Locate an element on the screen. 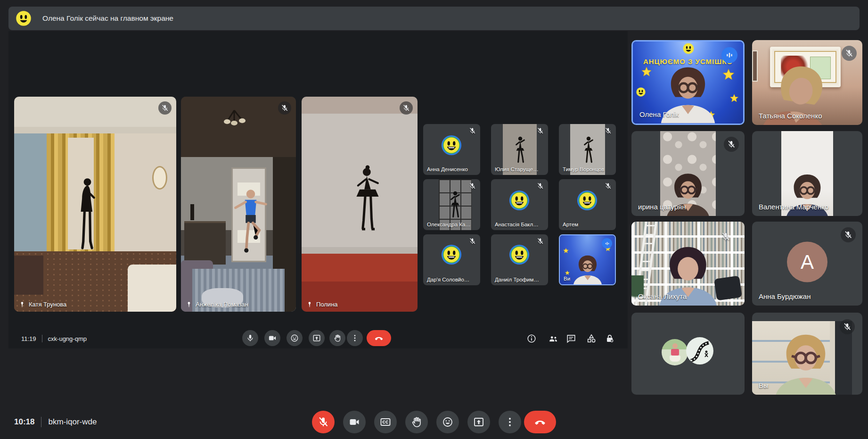 The height and width of the screenshot is (439, 868). inner-meeting-meta: 11:19 cxk-ugng-qmp is located at coordinates (54, 339).